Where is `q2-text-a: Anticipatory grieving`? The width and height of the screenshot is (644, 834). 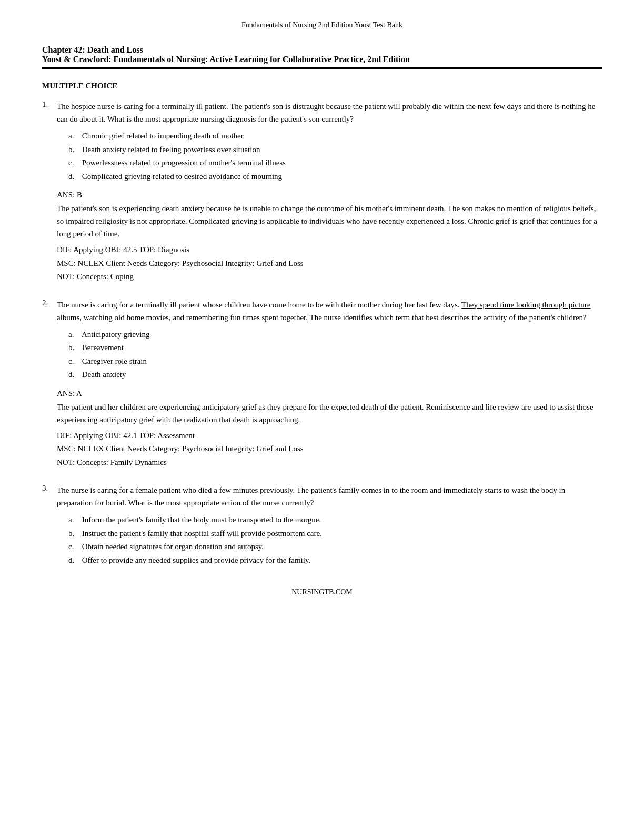
q2-text-a: Anticipatory grieving is located at coordinates (116, 334).